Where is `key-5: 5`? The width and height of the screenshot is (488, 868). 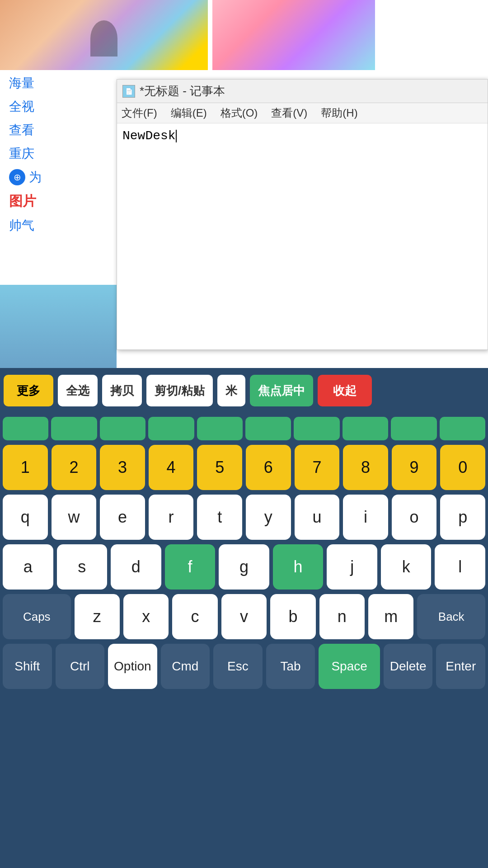 key-5: 5 is located at coordinates (220, 467).